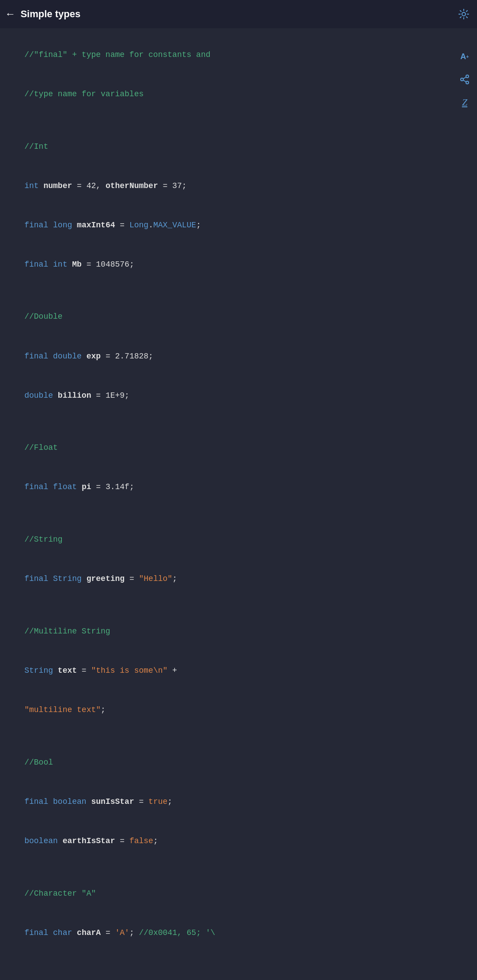  Describe the element at coordinates (465, 57) in the screenshot. I see `font-increase-icon: A+` at that location.